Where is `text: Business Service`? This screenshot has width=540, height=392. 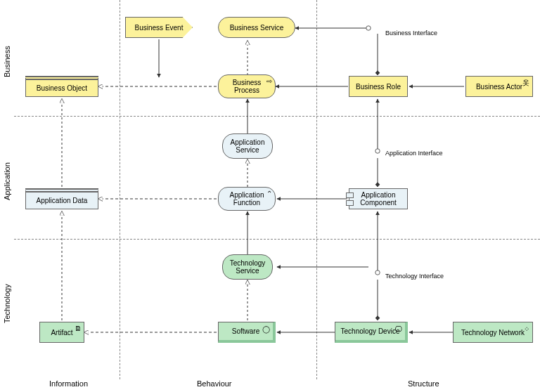 text: Business Service is located at coordinates (257, 28).